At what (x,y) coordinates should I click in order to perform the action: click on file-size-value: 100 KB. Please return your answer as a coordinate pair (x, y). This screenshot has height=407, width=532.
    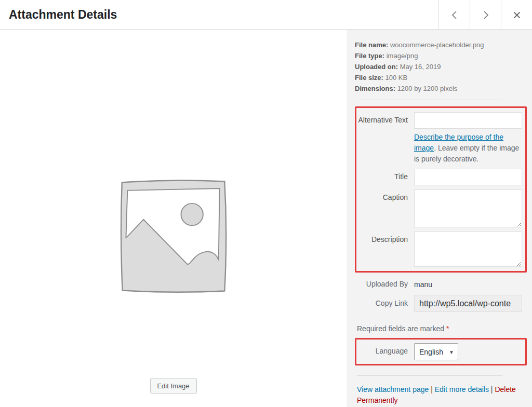
    Looking at the image, I should click on (397, 78).